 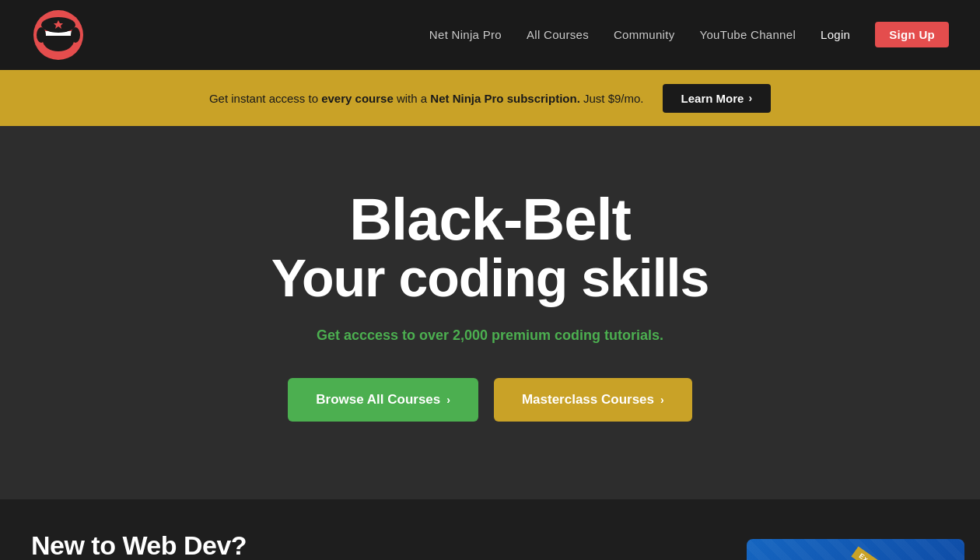 I want to click on promo-banner: Get instant access to every course with …, so click(x=490, y=98).